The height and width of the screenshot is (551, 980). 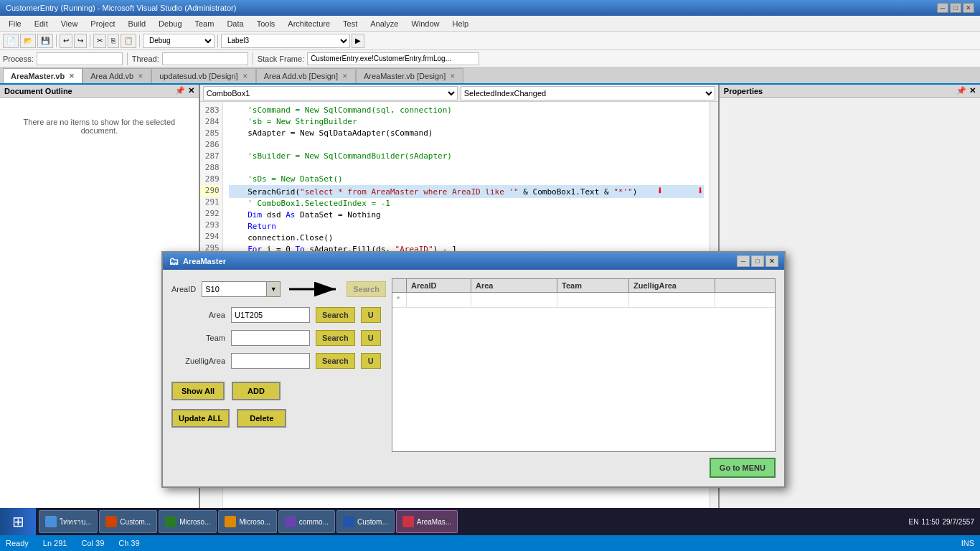 What do you see at coordinates (366, 522) in the screenshot?
I see `taskbar-item-5: Custom...` at bounding box center [366, 522].